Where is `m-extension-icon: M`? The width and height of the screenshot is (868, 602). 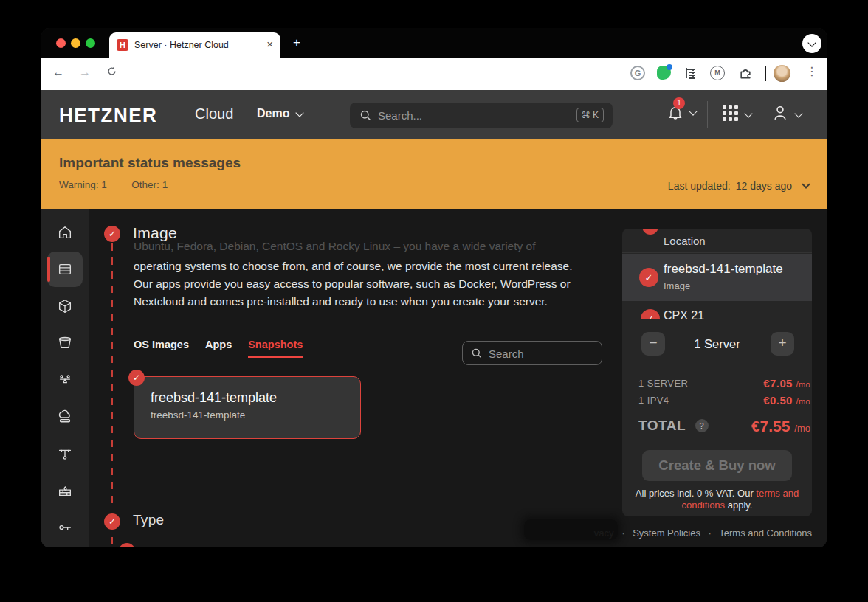 m-extension-icon: M is located at coordinates (718, 74).